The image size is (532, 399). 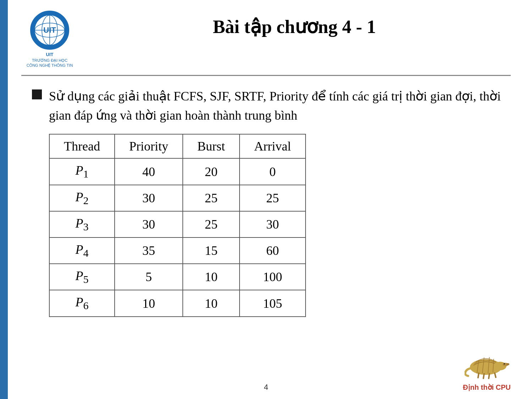 What do you see at coordinates (266, 387) in the screenshot?
I see `footer: 4 Định thời CPU` at bounding box center [266, 387].